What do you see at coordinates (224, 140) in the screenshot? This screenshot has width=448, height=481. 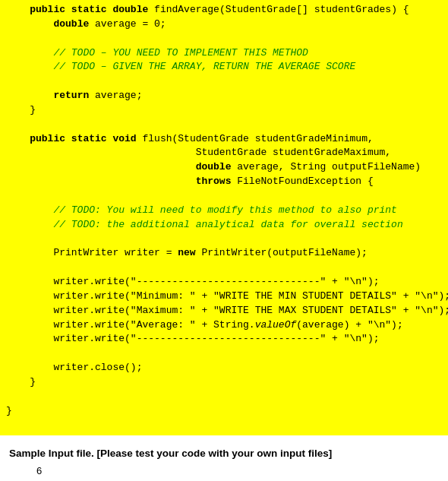 I see `code-line-10: public static void flush(StudentGrade st…` at bounding box center [224, 140].